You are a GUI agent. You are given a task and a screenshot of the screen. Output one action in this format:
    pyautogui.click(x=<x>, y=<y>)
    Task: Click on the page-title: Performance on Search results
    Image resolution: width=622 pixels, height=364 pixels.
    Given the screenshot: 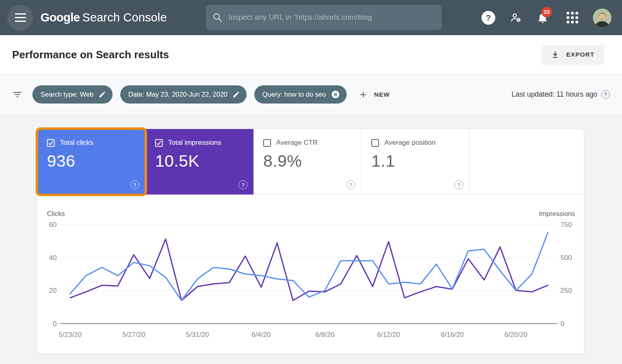 What is the action you would take?
    pyautogui.click(x=91, y=55)
    